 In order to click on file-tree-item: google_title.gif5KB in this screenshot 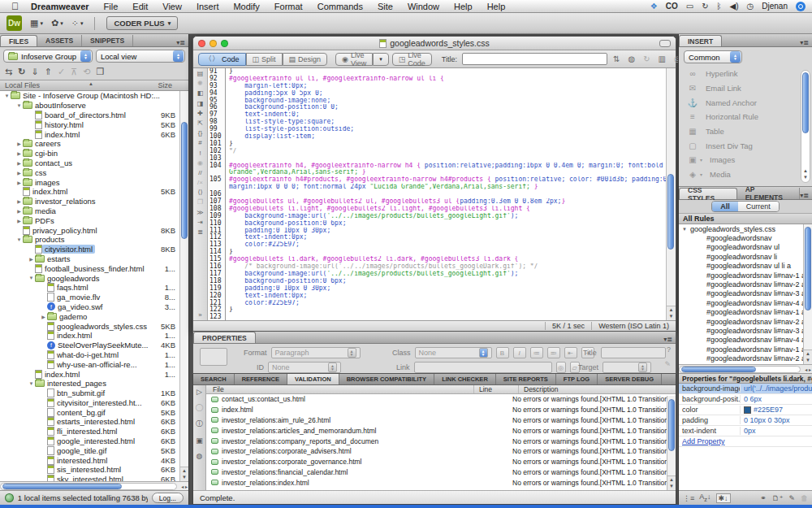, I will do `click(94, 450)`.